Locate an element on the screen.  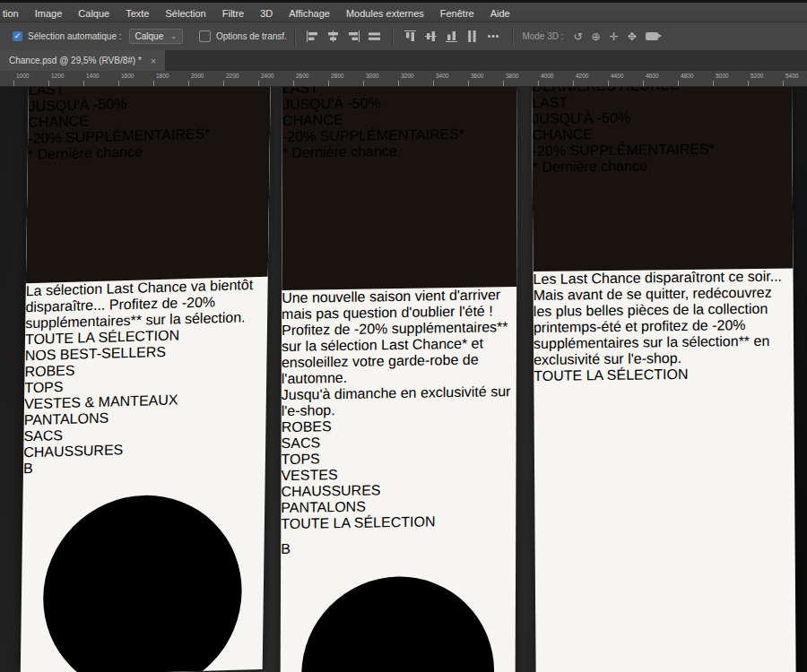
transform-controls-label: Options de transf. is located at coordinates (251, 36).